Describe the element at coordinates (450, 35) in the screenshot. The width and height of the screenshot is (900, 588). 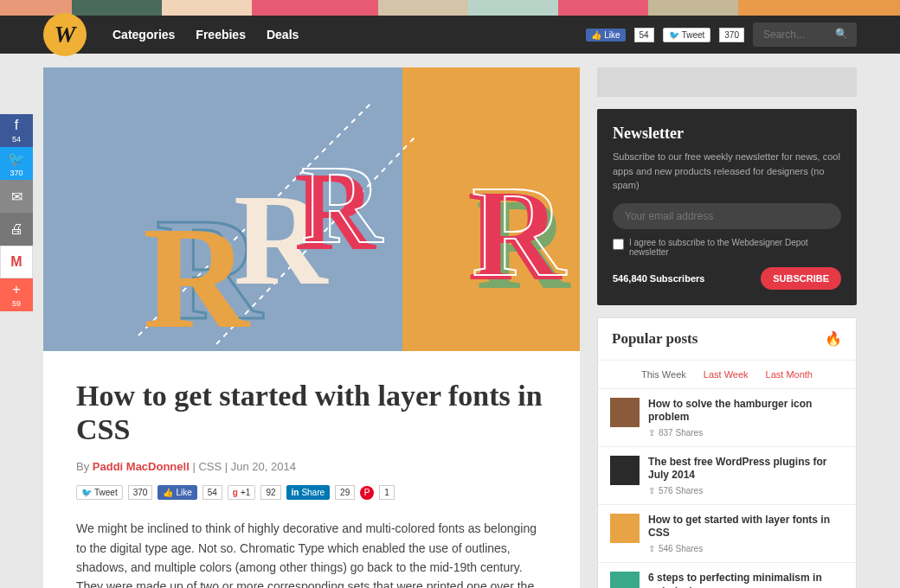
I see `main-header: W Categories Freebies Deals 👍 Like 54 🐦T…` at that location.